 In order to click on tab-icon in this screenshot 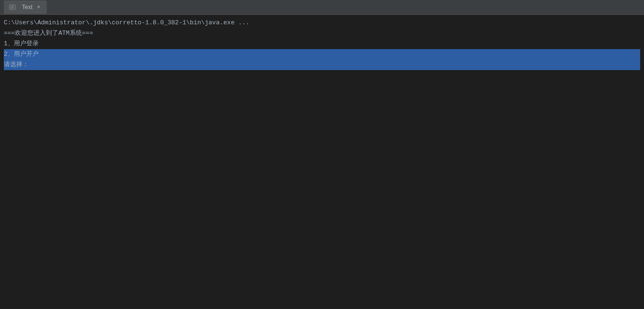, I will do `click(12, 7)`.